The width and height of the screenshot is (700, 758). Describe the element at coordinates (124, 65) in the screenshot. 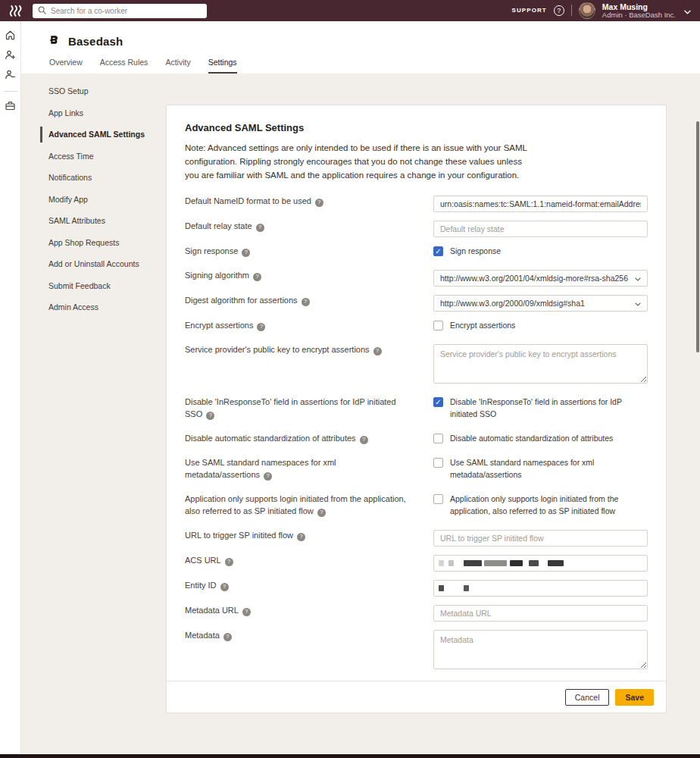

I see `tab-access-rules: Access Rules` at that location.